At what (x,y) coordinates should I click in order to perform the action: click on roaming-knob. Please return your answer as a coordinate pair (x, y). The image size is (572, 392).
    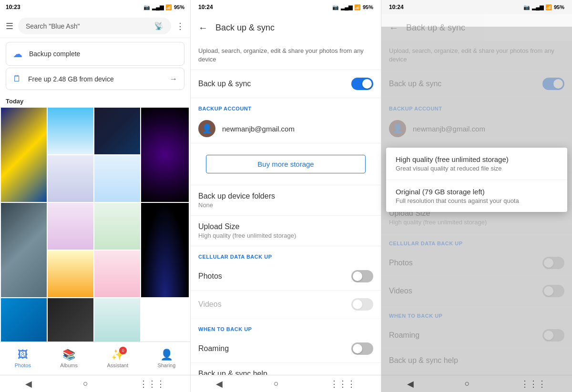
    Looking at the image, I should click on (358, 349).